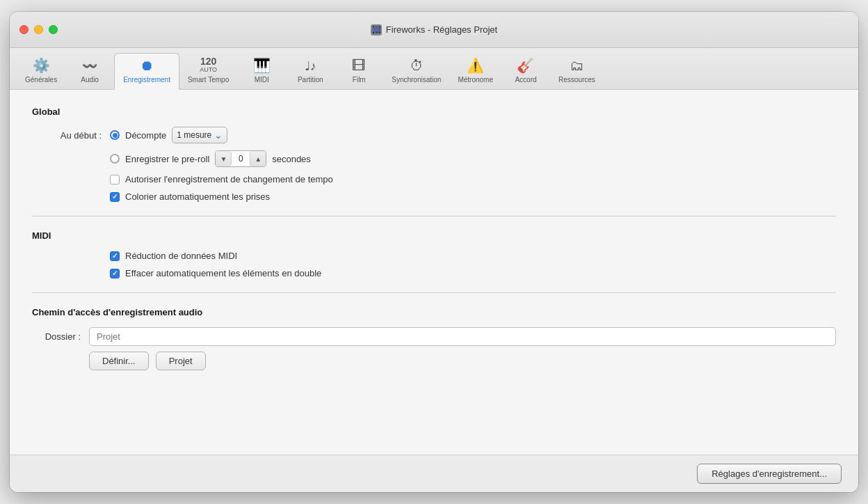 Image resolution: width=868 pixels, height=504 pixels. Describe the element at coordinates (198, 196) in the screenshot. I see `colorier-label: Colorier automatiquement les prises` at that location.